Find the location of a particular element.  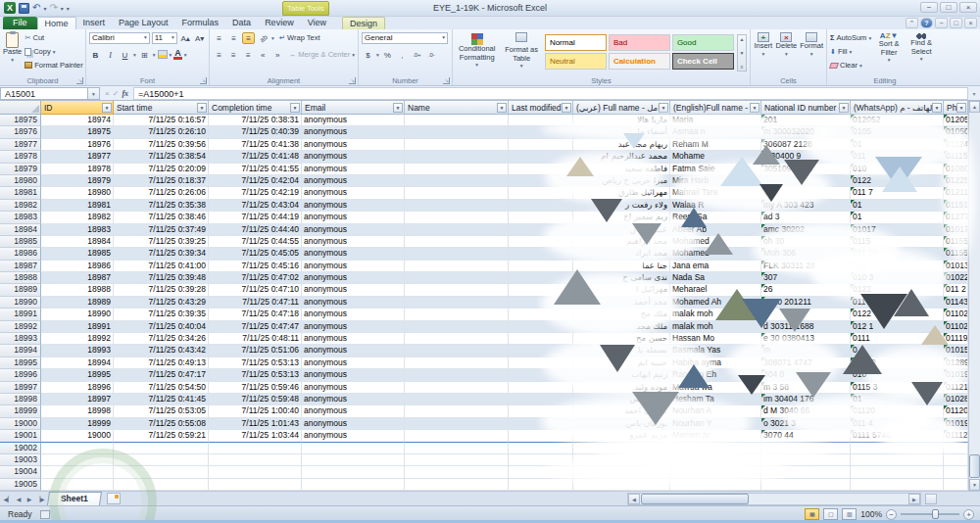

column-header-wa: (WhatsApp) الهاتف - م▼ is located at coordinates (898, 108).